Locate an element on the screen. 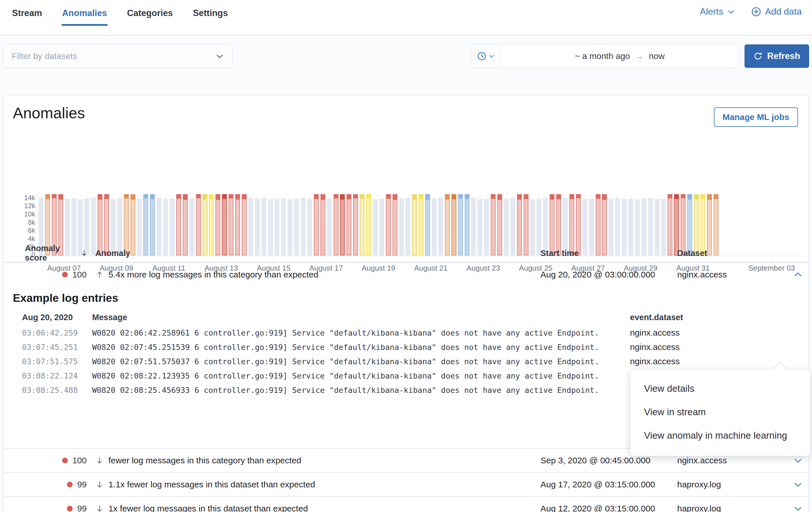 This screenshot has height=512, width=812. log-entry-message: W0820 02:07:51.575037 6 controller.go:91… is located at coordinates (358, 361).